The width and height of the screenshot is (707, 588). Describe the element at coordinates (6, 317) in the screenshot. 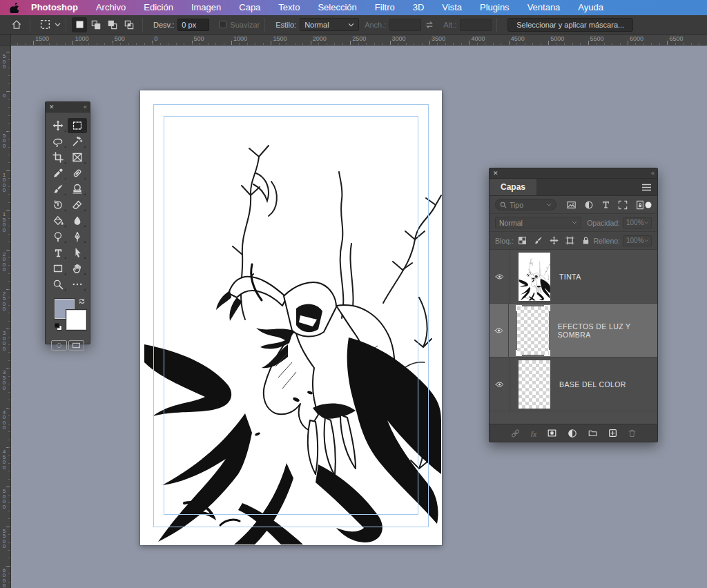

I see `vertical-ruler: 5000500100015002000250030003500400045005…` at that location.